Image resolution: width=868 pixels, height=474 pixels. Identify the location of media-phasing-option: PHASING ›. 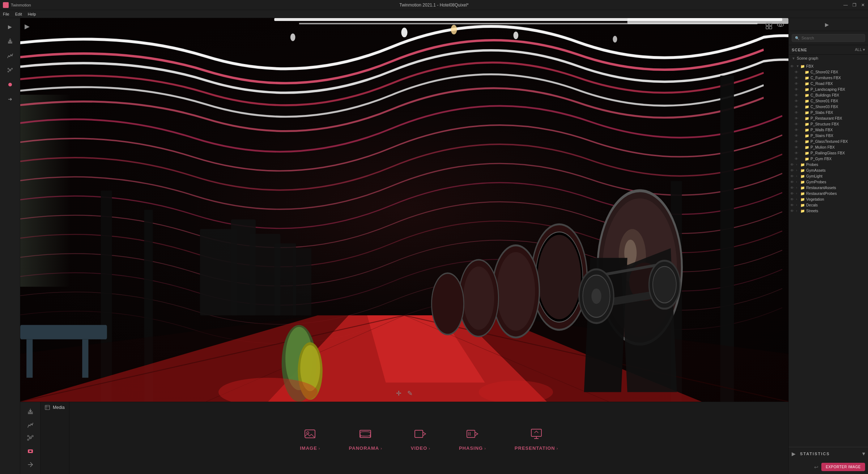
(472, 438).